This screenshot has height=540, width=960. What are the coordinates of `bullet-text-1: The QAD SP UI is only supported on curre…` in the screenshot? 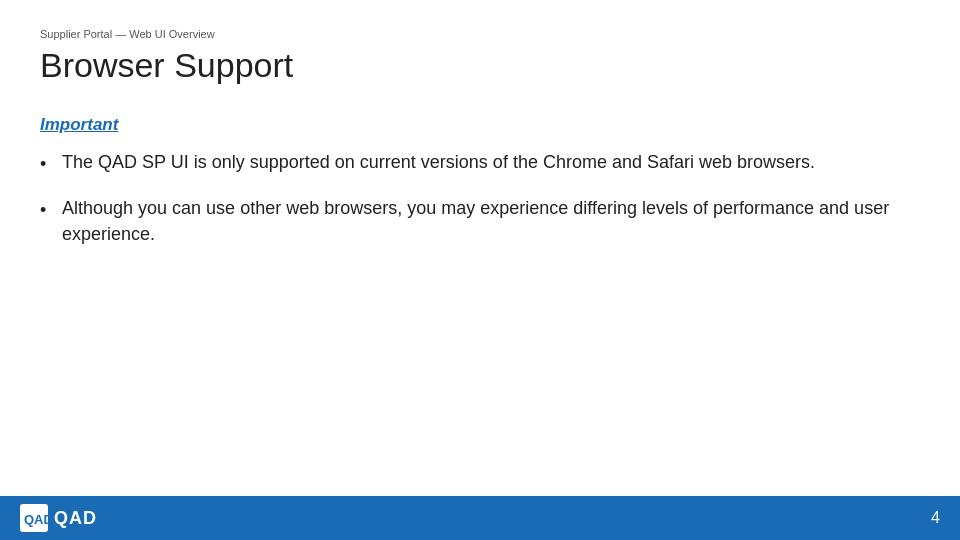 It's located at (491, 162).